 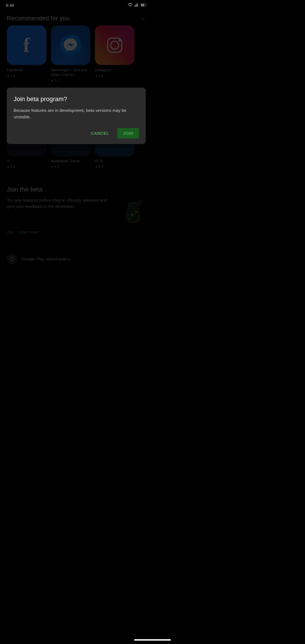 What do you see at coordinates (76, 116) in the screenshot?
I see `beta-dialog: Join beta program? Because features are …` at bounding box center [76, 116].